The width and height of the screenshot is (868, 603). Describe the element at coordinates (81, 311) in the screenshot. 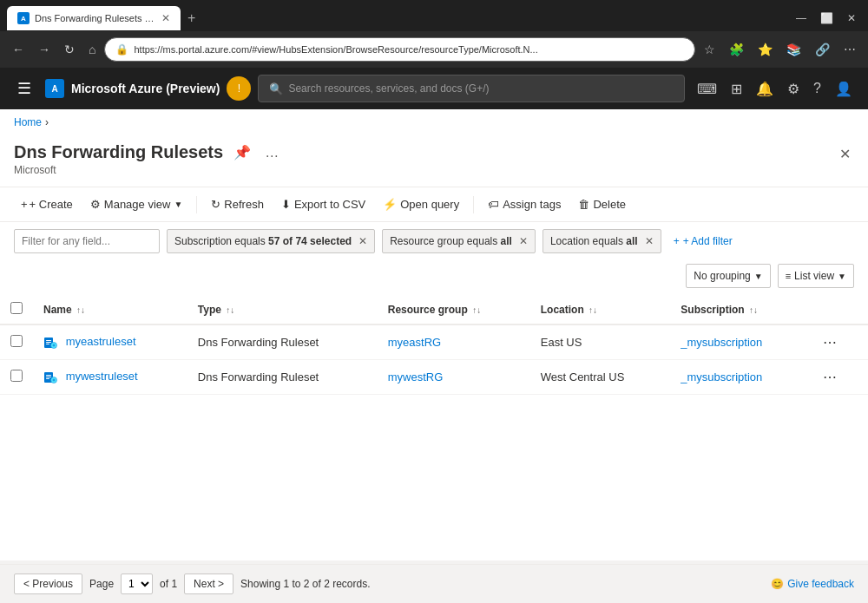

I see `name-sort-icon: ↑↓` at that location.